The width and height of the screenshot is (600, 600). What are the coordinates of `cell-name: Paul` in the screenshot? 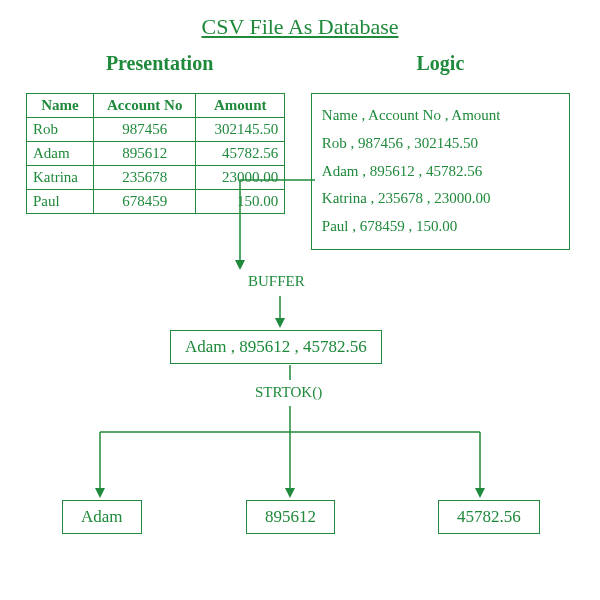 It's located at (60, 202).